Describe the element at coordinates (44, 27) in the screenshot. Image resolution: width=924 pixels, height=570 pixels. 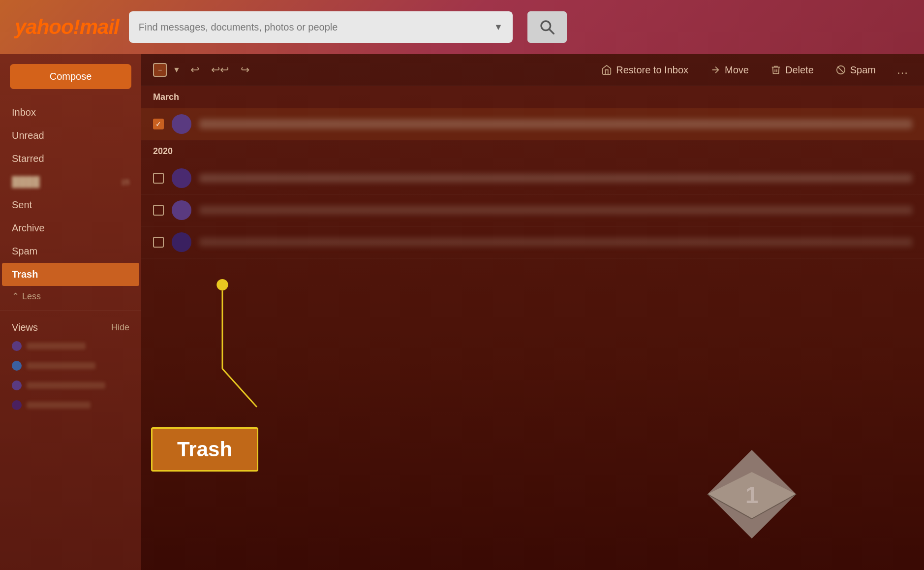
I see `yahoo-text: yahoo` at that location.